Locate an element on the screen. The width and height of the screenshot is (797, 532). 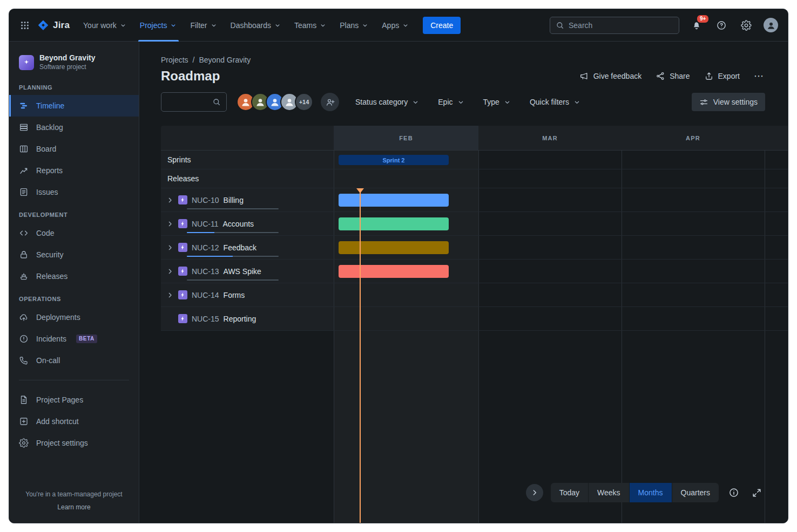
epic-row-header: NUC-10 Billing is located at coordinates (247, 200).